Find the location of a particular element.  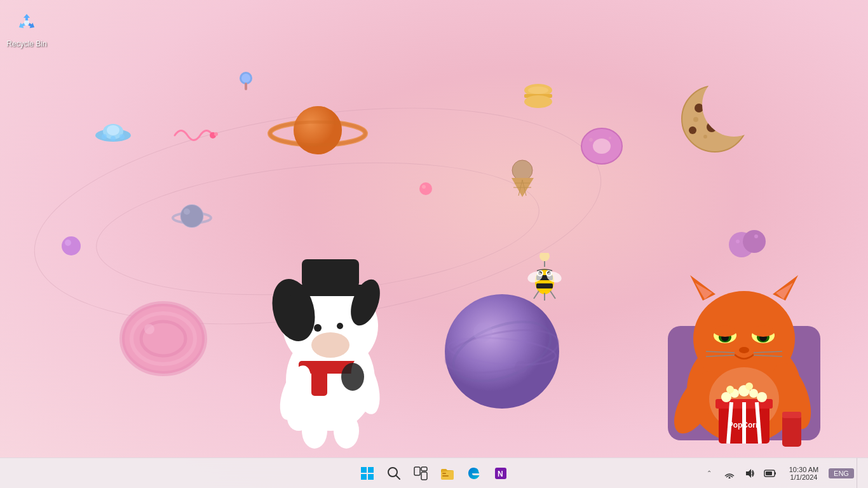

candy-decoration is located at coordinates (247, 81).